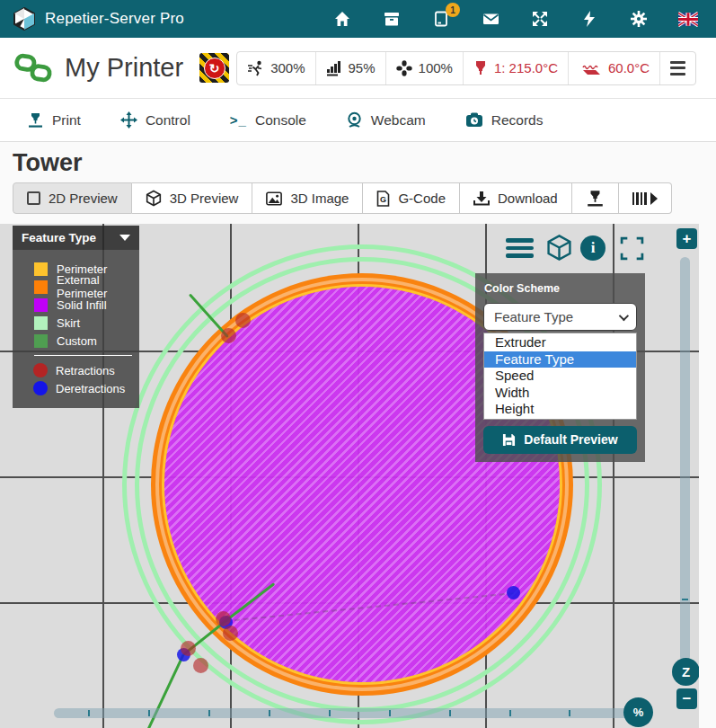 This screenshot has width=716, height=728. Describe the element at coordinates (192, 198) in the screenshot. I see `3d-preview-button: 3D Preview` at that location.